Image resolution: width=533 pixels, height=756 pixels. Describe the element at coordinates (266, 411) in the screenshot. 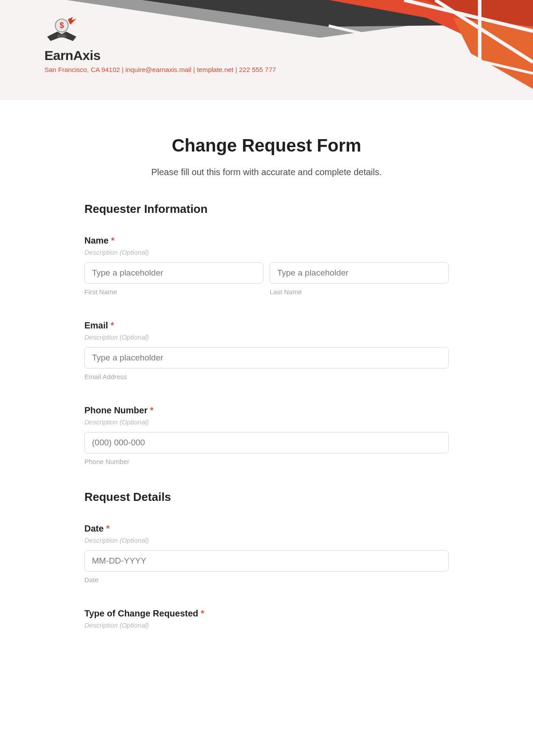

I see `field-label-phone: Phone Number *` at that location.